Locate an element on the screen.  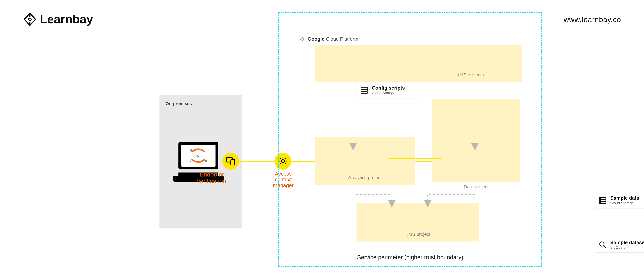
kms-project-box: KMS project Data Key Cloud HSM is located at coordinates (418, 222).